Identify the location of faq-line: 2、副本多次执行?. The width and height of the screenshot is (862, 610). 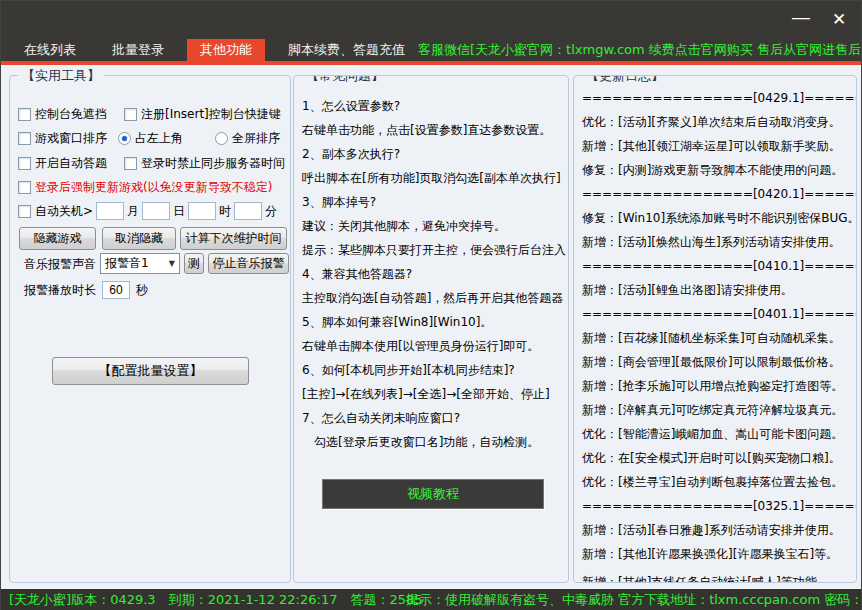
(351, 154).